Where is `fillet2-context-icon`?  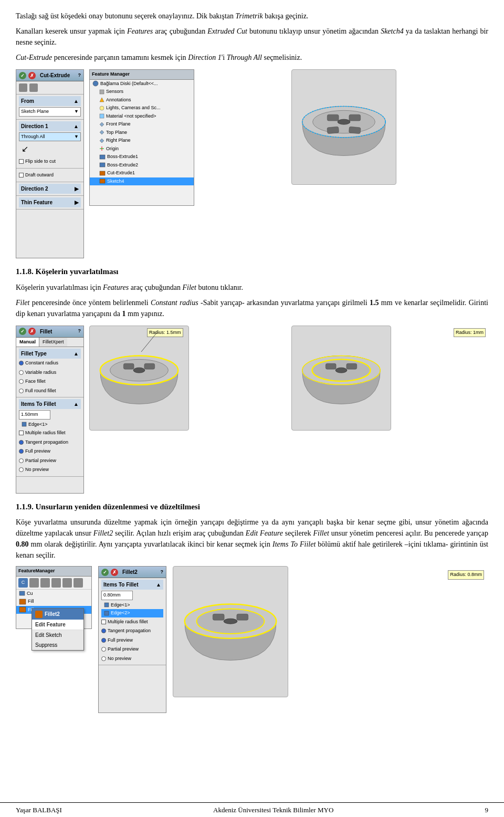 fillet2-context-icon is located at coordinates (39, 614).